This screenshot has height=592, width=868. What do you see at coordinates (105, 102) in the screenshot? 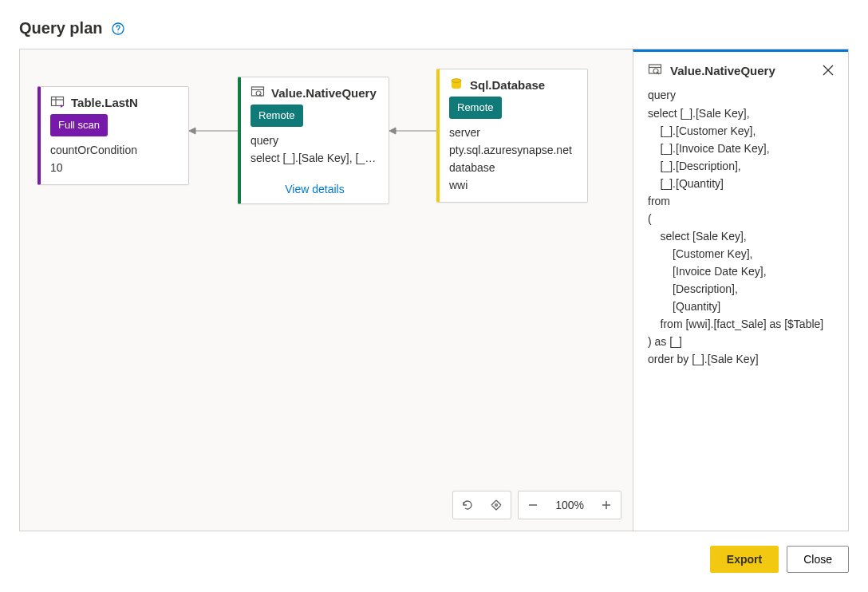
I see `node-title: Table.LastN` at bounding box center [105, 102].